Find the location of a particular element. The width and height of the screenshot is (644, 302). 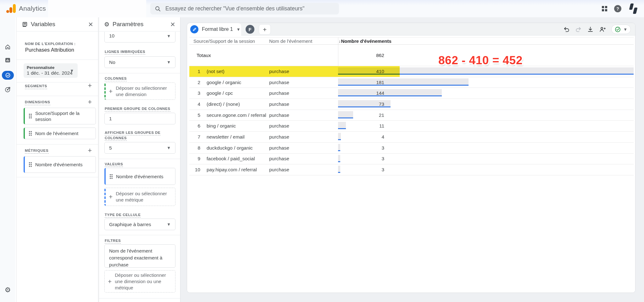

download-button is located at coordinates (591, 30).